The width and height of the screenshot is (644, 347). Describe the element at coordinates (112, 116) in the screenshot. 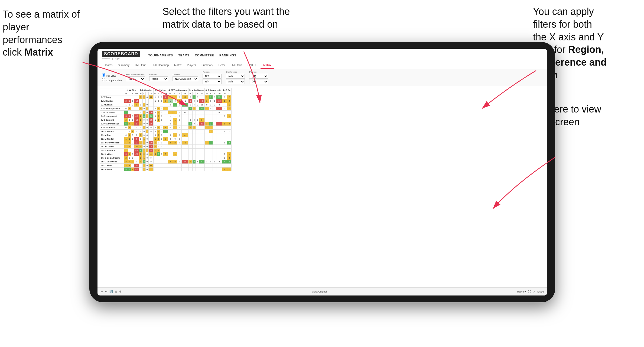

I see `row-header-5: 6. C Lamprecht` at that location.